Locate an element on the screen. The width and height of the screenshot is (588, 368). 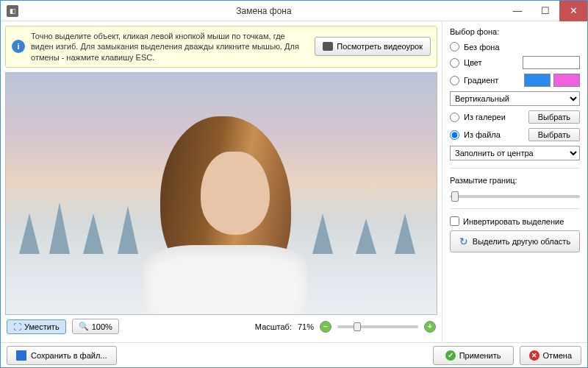
bg-section-title: Выбор фона: is located at coordinates (514, 32).